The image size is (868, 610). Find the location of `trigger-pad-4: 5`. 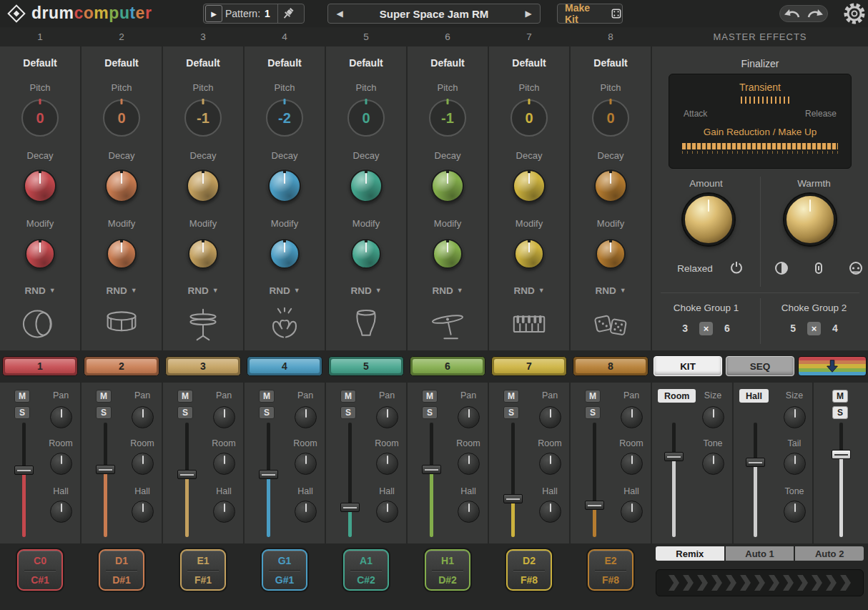

trigger-pad-4: 5 is located at coordinates (366, 366).